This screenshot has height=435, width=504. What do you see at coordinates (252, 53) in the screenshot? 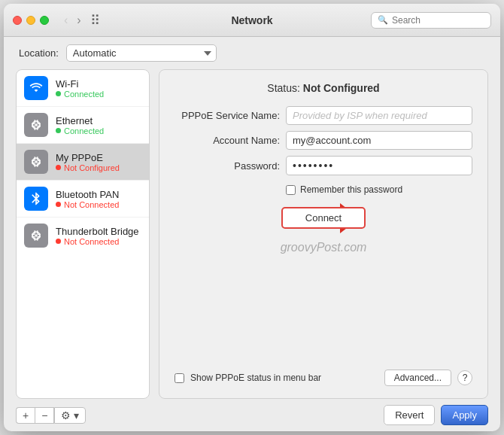
I see `location-bar: Location: Automatic` at bounding box center [252, 53].